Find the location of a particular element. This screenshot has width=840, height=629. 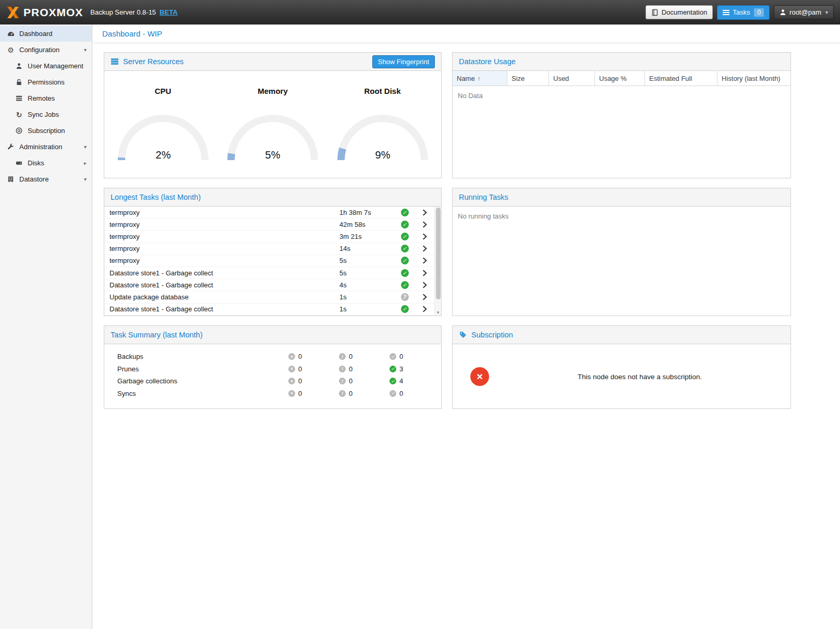

task-row: Datastore store1 - Garbage collect 5s ✓ is located at coordinates (273, 273).